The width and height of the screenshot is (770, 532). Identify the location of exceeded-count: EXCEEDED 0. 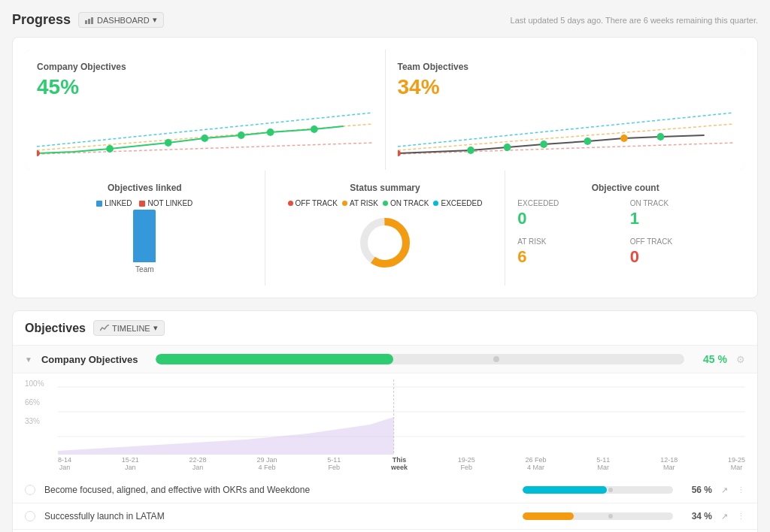
(568, 213).